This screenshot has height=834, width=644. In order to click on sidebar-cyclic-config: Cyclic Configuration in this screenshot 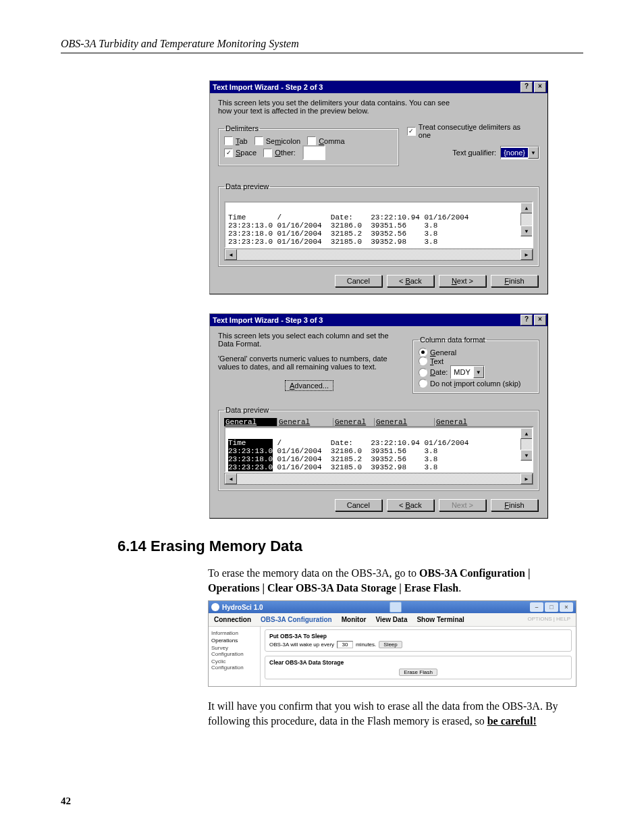, I will do `click(234, 664)`.